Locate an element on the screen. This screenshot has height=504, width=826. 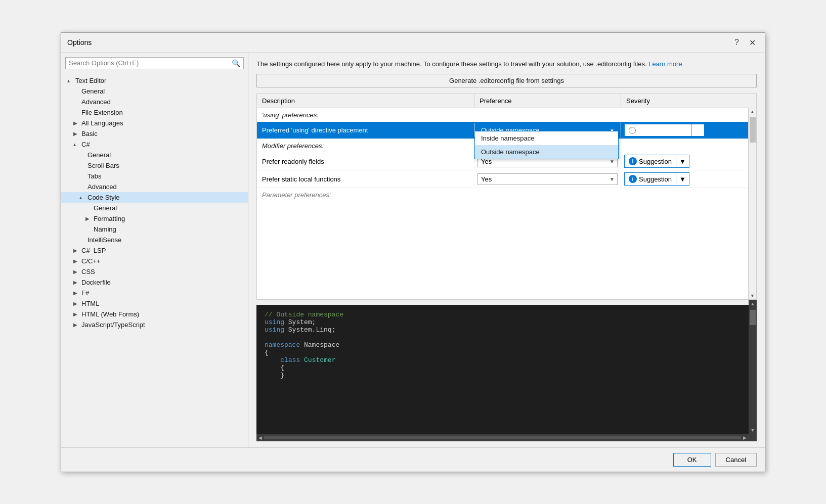
tree-label: Naming is located at coordinates (105, 230).